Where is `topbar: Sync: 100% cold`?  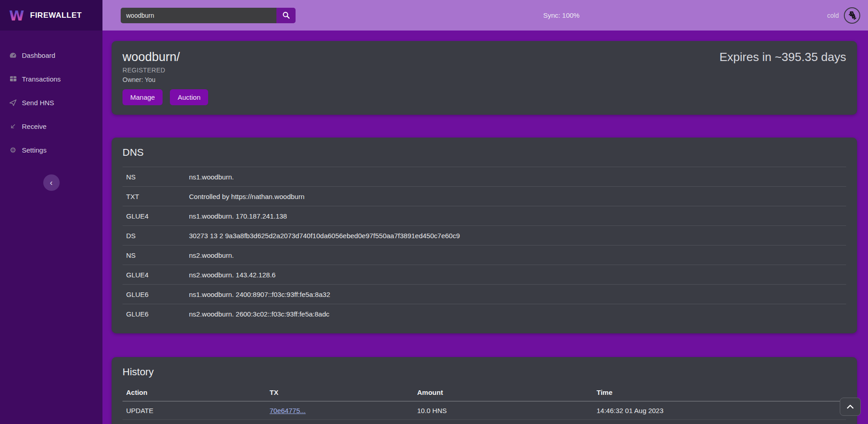 topbar: Sync: 100% cold is located at coordinates (485, 15).